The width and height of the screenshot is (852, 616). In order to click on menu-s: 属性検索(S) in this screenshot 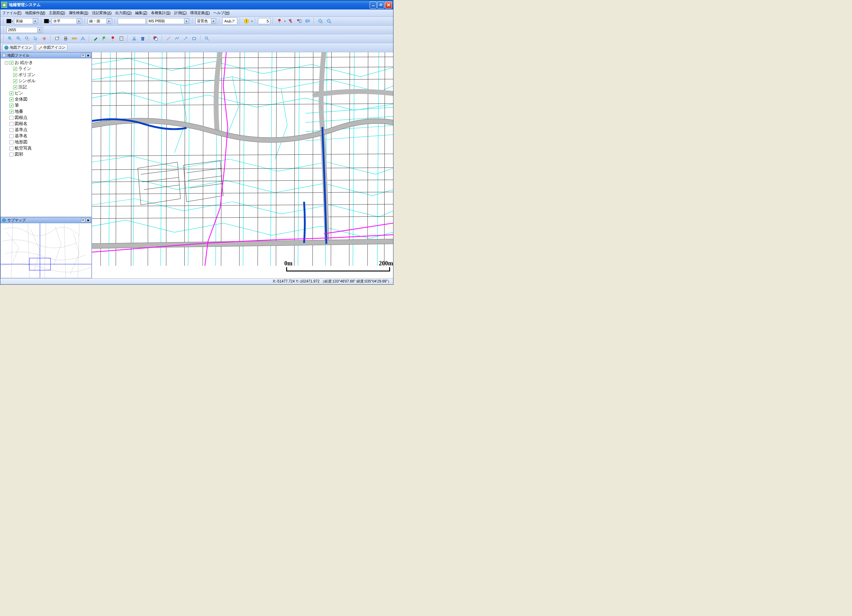, I will do `click(79, 13)`.